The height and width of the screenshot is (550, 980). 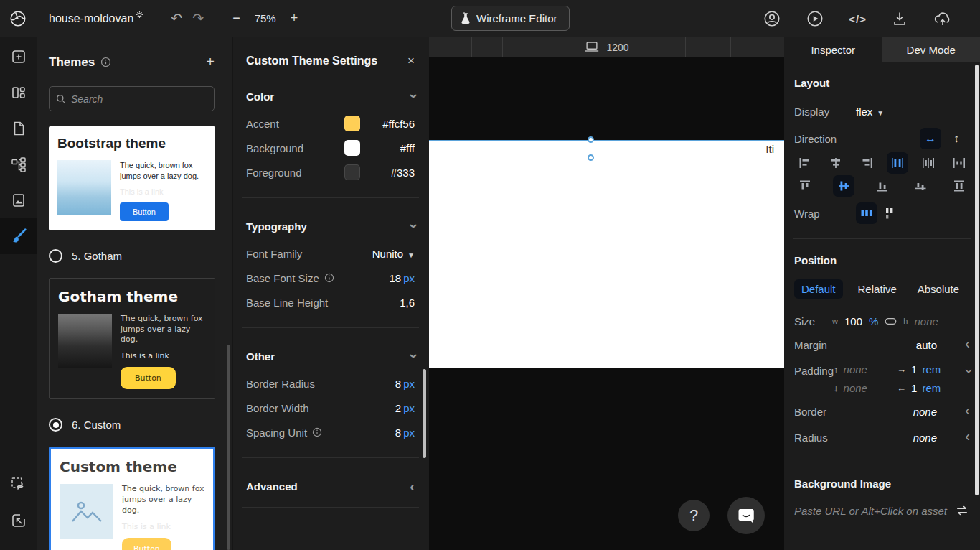 What do you see at coordinates (890, 213) in the screenshot?
I see `wrap-wrap-button` at bounding box center [890, 213].